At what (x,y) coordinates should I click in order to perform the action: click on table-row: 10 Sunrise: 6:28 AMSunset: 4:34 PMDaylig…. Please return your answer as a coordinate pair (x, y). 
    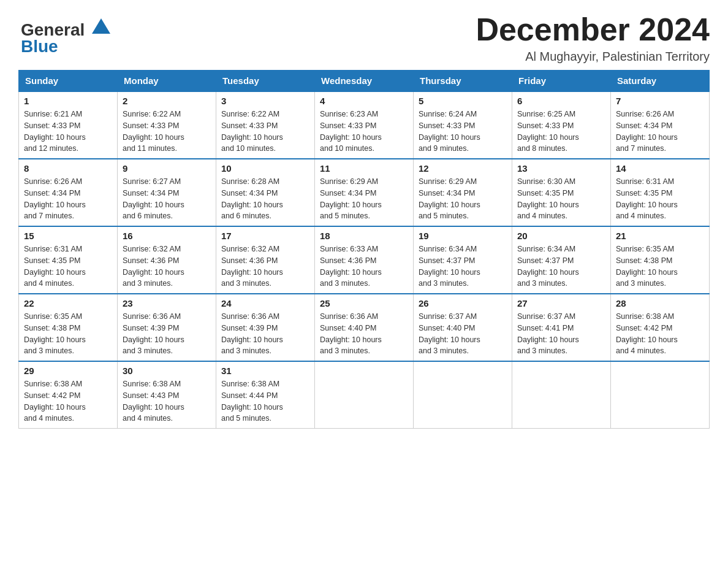
    Looking at the image, I should click on (266, 193).